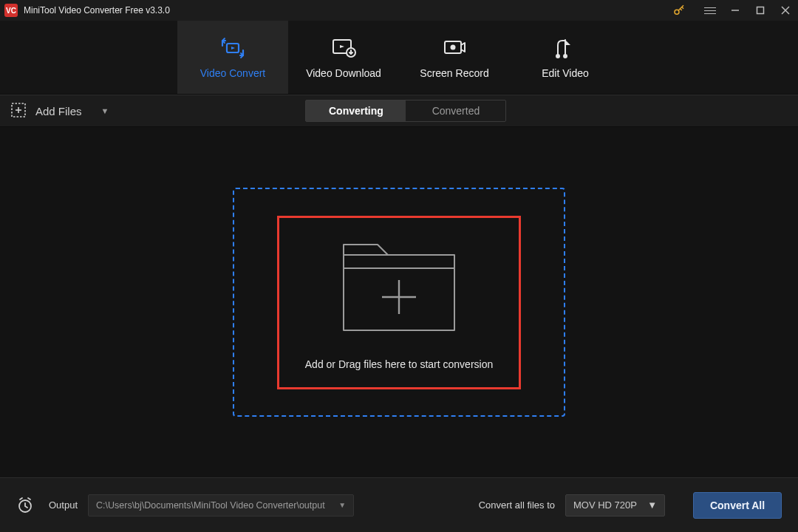 The image size is (798, 532). Describe the element at coordinates (605, 505) in the screenshot. I see `format-selected-text: MOV HD 720P` at that location.